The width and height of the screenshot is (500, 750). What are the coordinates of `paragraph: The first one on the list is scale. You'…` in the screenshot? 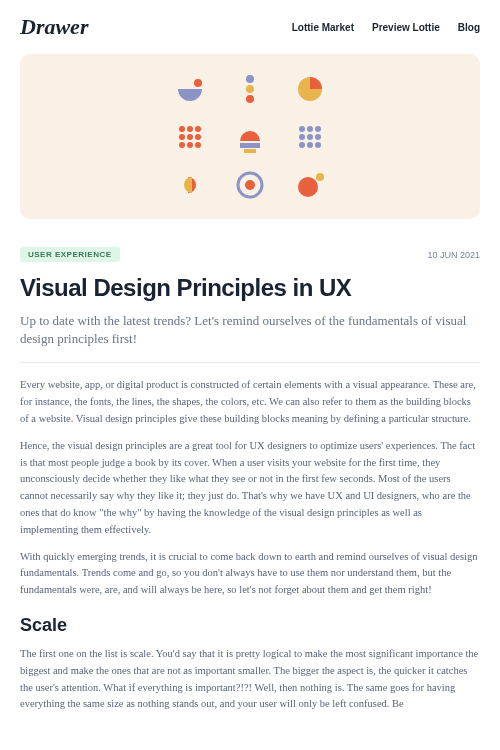 It's located at (250, 680).